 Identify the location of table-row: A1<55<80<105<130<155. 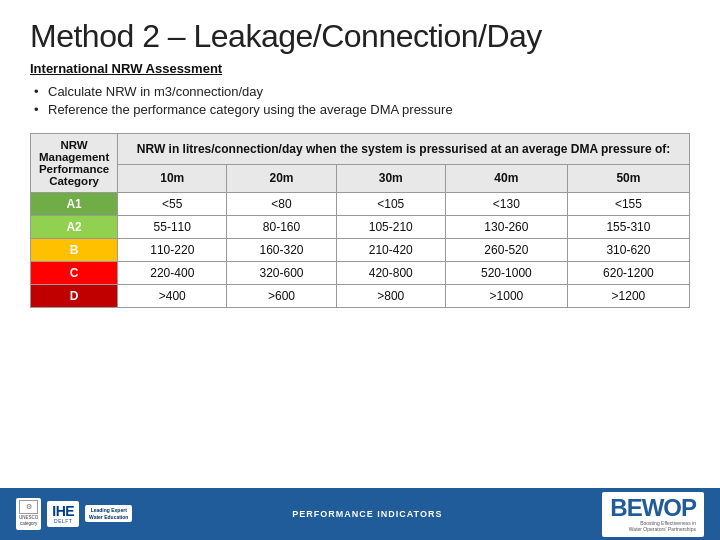
(360, 204).